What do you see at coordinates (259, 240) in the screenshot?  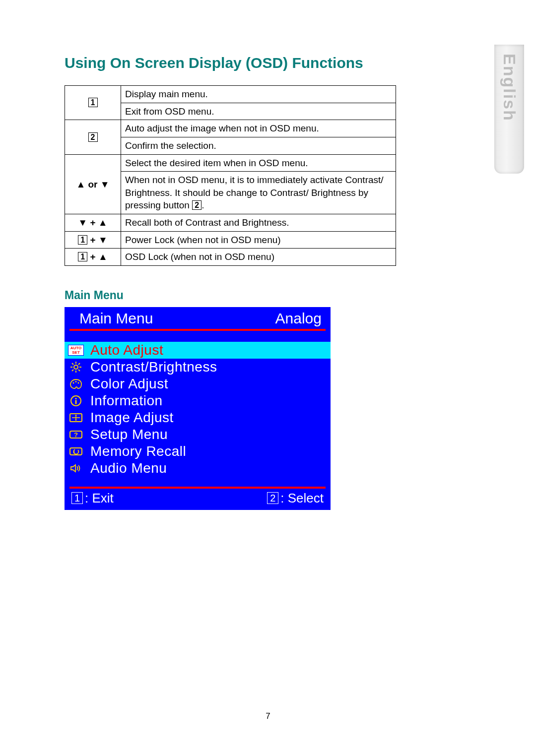 I see `desc-cell: Power Lock (when not in OSD menu)` at bounding box center [259, 240].